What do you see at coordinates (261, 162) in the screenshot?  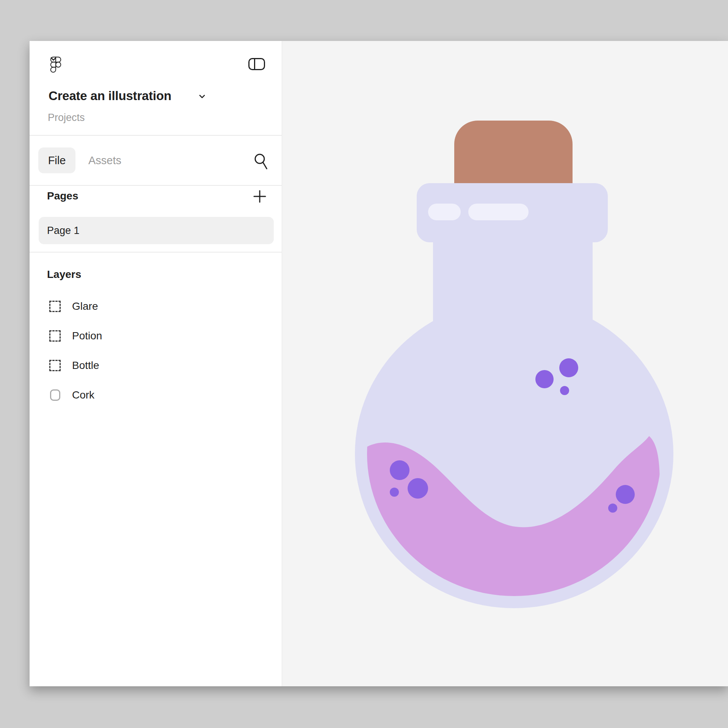 I see `search-button` at bounding box center [261, 162].